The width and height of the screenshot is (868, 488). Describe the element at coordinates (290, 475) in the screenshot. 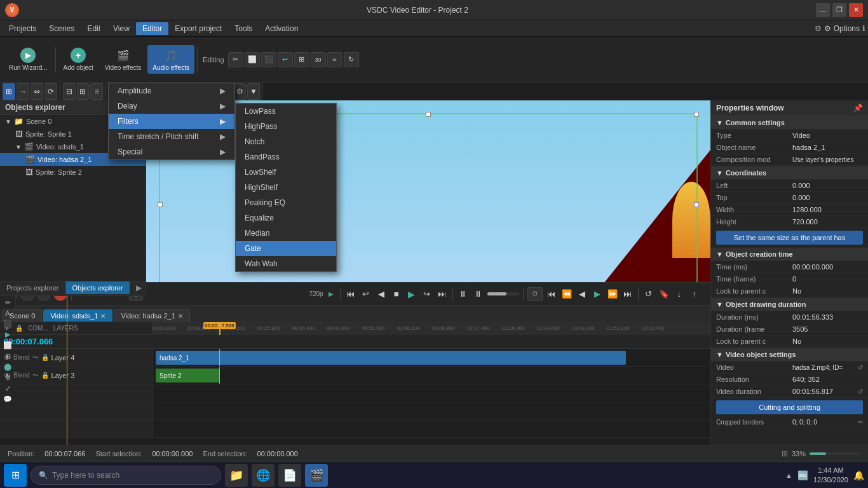

I see `taskbar-app-word: 📄` at that location.